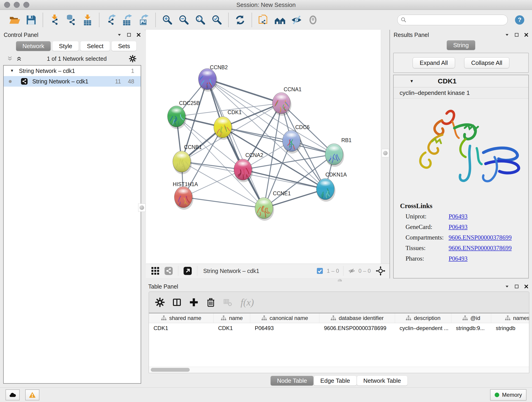 Image resolution: width=532 pixels, height=402 pixels. I want to click on tab-edge-table: Edge Table, so click(335, 381).